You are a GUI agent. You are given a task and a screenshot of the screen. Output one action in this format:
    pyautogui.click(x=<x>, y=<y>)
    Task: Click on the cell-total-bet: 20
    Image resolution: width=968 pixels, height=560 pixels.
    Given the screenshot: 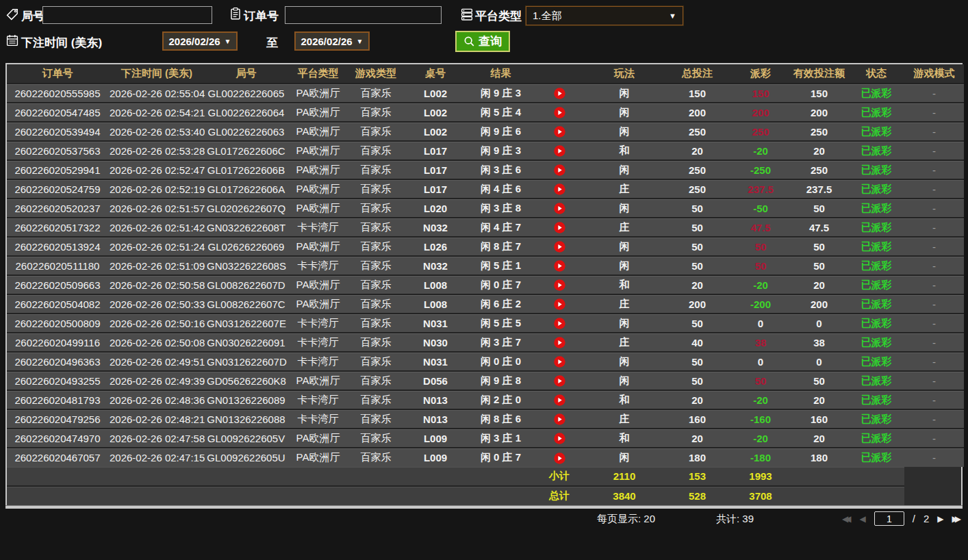 What is the action you would take?
    pyautogui.click(x=697, y=438)
    